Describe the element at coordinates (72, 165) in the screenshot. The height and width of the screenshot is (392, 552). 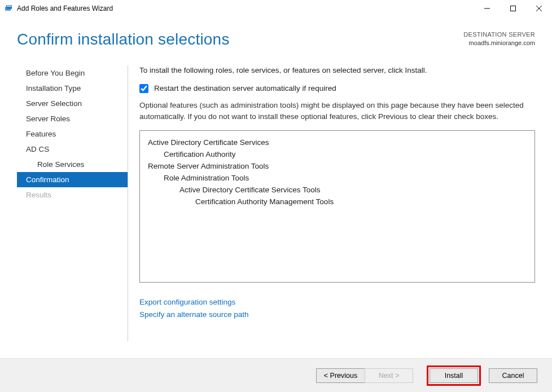
I see `nav-item-role-services: Role Services` at that location.